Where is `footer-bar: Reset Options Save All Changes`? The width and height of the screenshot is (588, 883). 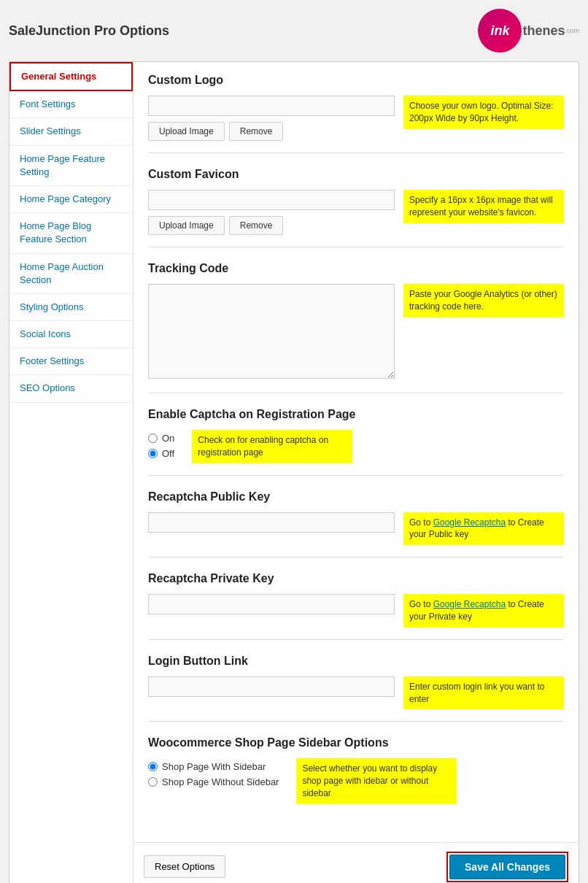 footer-bar: Reset Options Save All Changes is located at coordinates (356, 863).